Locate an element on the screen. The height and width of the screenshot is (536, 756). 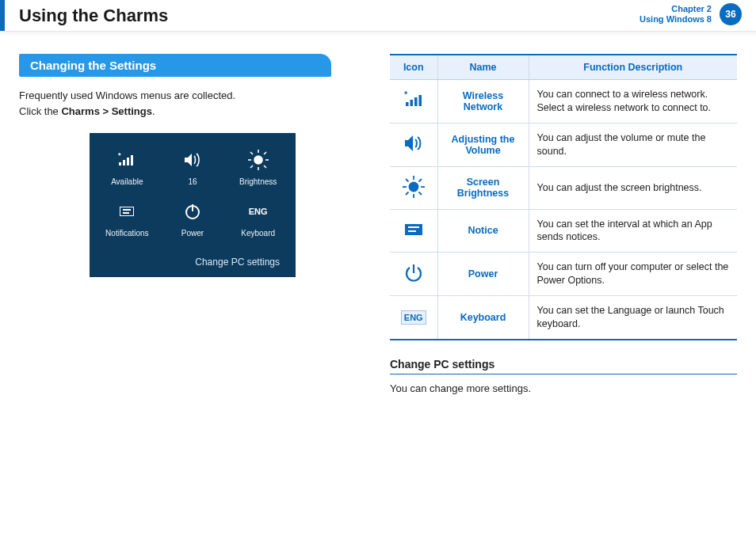
panel-row-2: Notifications Power ENG Keyboard is located at coordinates (193, 219).